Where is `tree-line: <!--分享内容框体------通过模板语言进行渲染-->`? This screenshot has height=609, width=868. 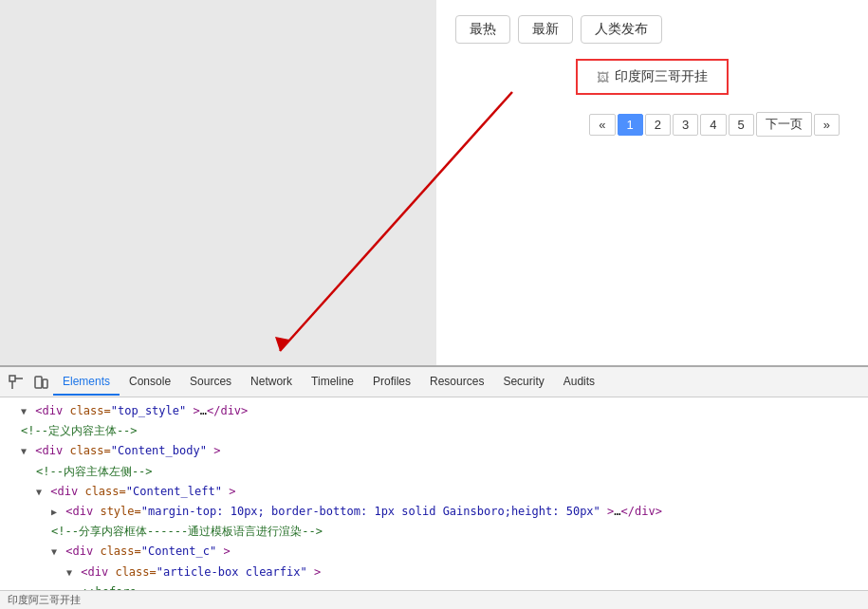 tree-line: <!--分享内容框体------通过模板语言进行渲染--> is located at coordinates (434, 531).